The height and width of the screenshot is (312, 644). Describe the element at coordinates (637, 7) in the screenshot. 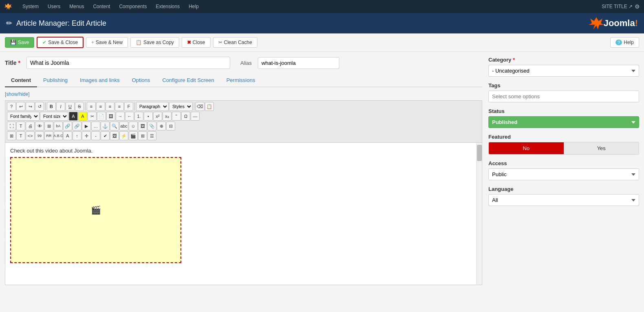

I see `settings-icon: ⚙` at that location.